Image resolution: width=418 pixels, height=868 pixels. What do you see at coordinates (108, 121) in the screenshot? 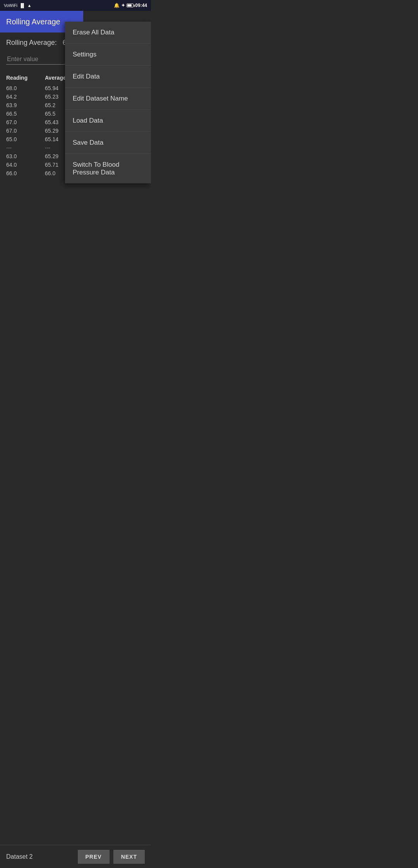
I see `dropdown-item-load-data: Load Data` at bounding box center [108, 121].